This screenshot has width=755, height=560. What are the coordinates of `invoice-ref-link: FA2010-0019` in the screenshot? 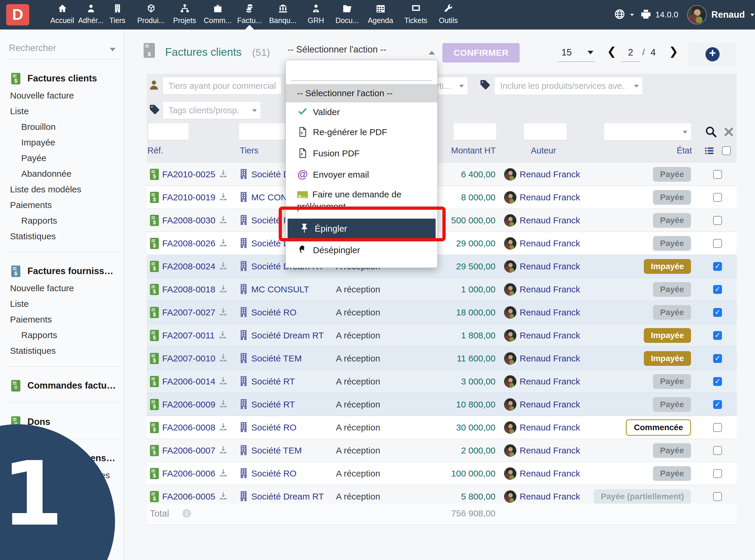 It's located at (189, 197).